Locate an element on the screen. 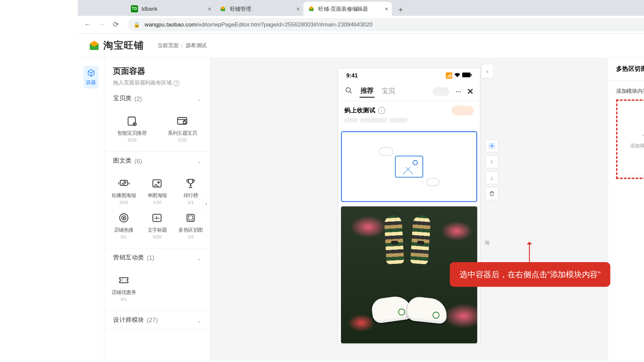  app-header: 淘宝旺铺 当前页面： 源希测试 预览 发布 is located at coordinates (361, 46).